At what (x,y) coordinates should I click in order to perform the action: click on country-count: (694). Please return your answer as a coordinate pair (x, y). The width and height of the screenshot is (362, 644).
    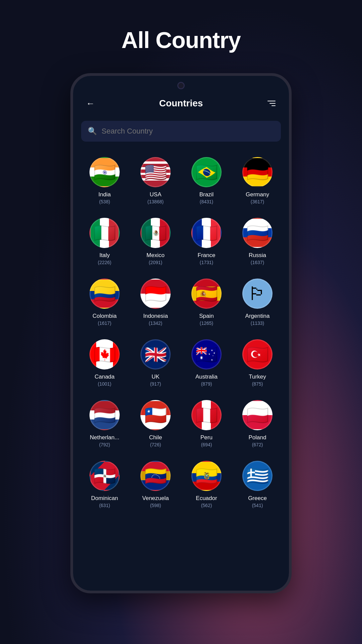
    Looking at the image, I should click on (206, 445).